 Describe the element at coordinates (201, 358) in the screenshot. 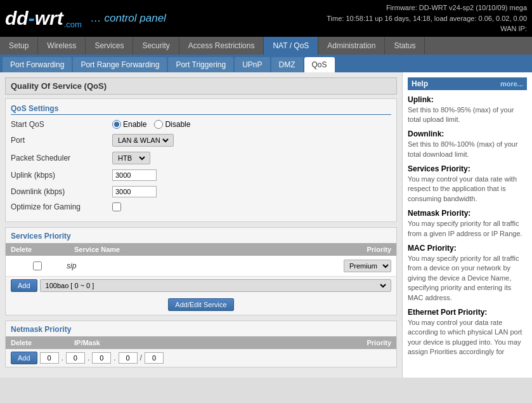

I see `netmask-add-row: Add . . . /` at that location.